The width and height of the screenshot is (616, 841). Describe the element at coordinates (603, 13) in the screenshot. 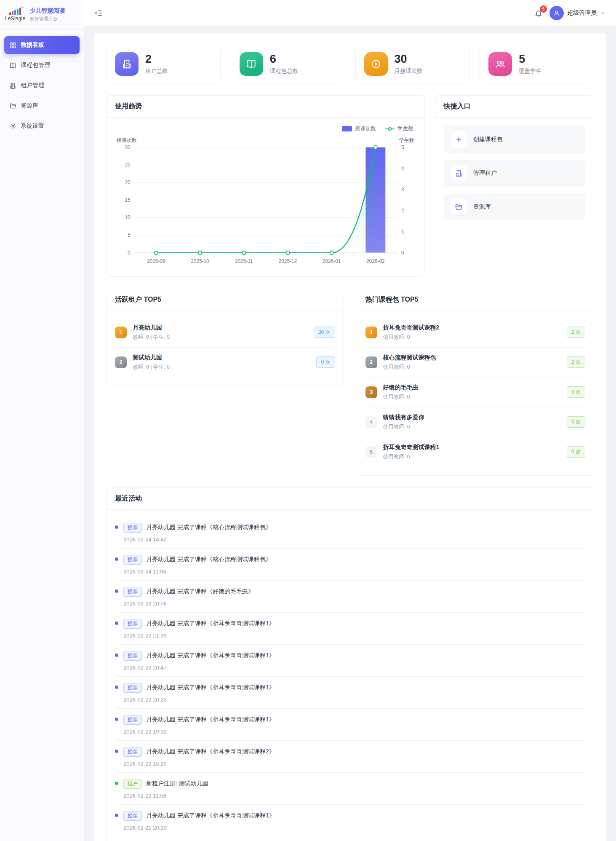

I see `chevron-down-icon` at that location.